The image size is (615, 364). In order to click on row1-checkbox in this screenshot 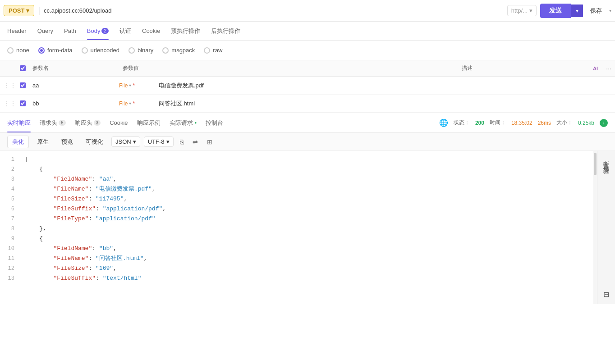, I will do `click(23, 86)`.